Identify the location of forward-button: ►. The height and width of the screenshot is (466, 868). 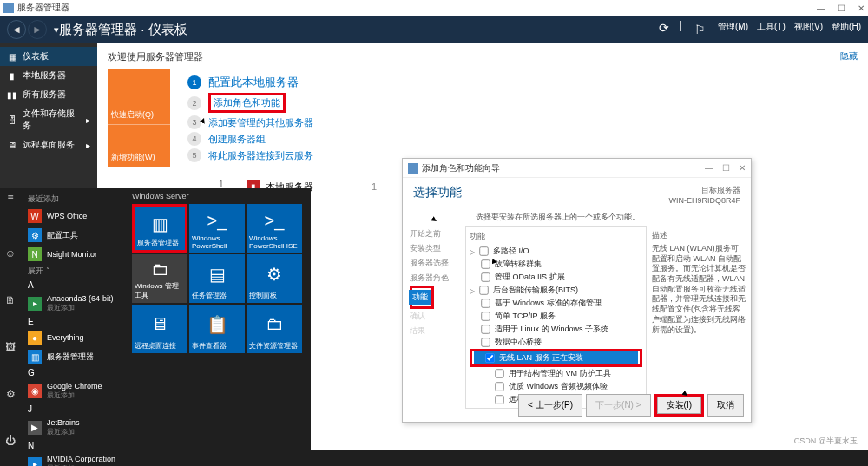
(37, 30).